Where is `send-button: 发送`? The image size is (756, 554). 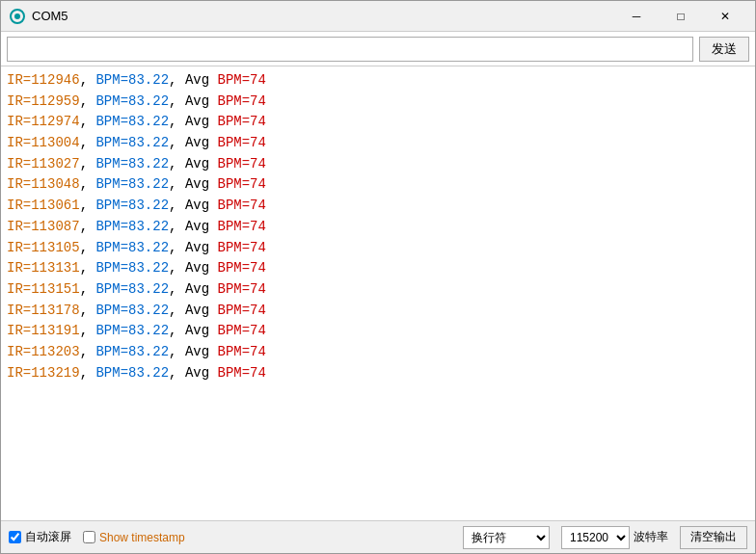
send-button: 发送 is located at coordinates (724, 49).